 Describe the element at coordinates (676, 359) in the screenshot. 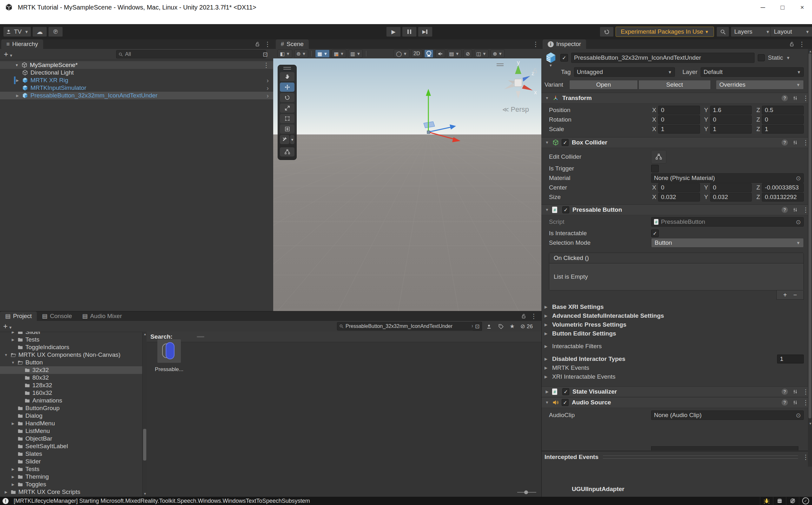

I see `inspector-foldout: ▶ Disabled Interactor Types 1` at that location.